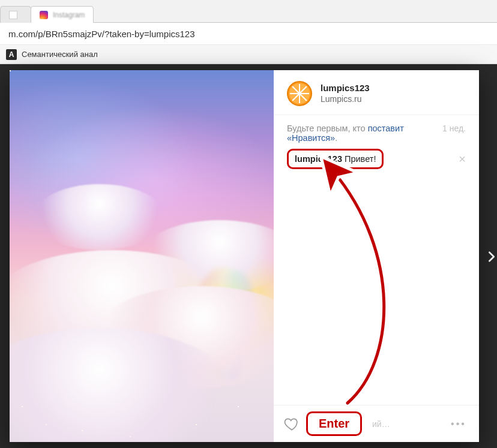  Describe the element at coordinates (491, 257) in the screenshot. I see `chevron-right-icon` at that location.